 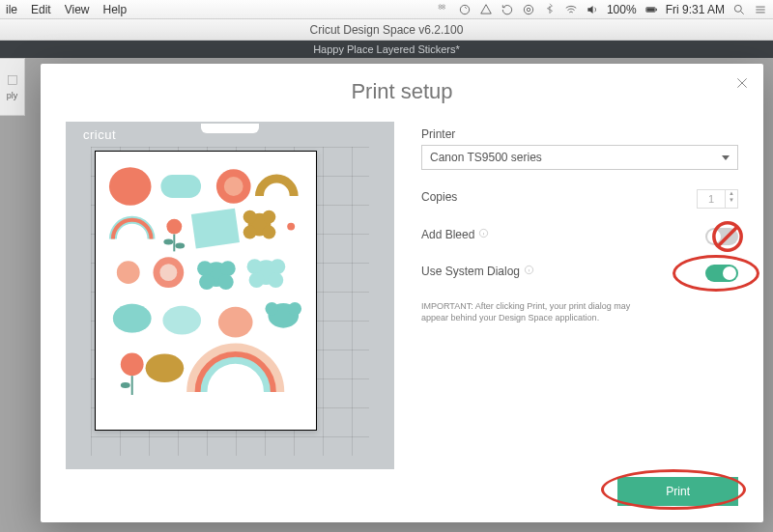 I want to click on menu-ile: ile, so click(x=12, y=10).